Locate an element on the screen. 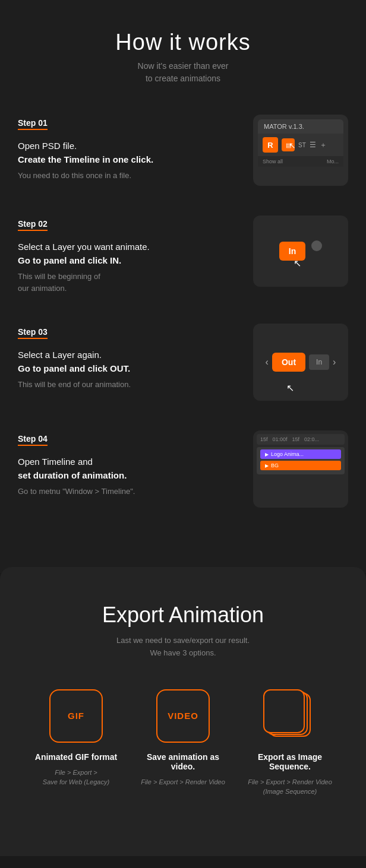  toolbar-add: ＋ is located at coordinates (323, 145).